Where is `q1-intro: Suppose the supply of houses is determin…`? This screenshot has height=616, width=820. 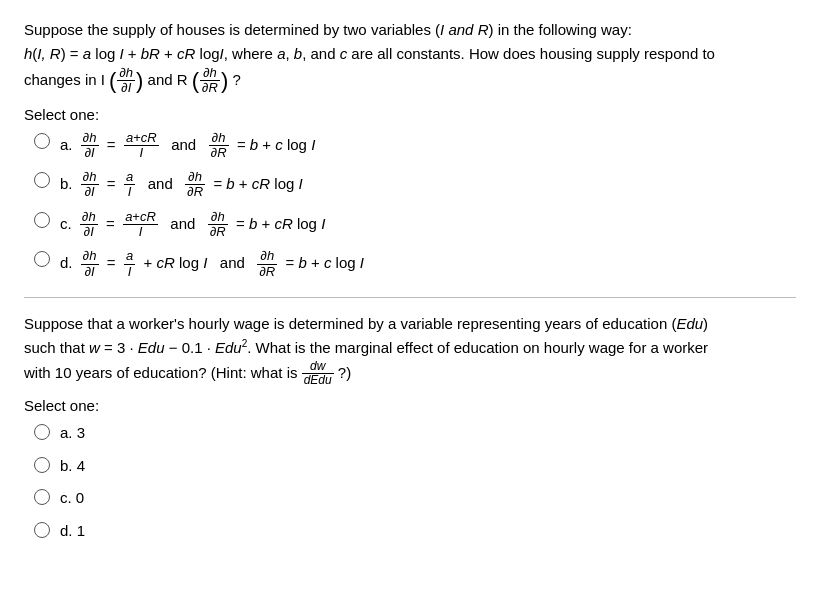
q1-intro: Suppose the supply of houses is determin… is located at coordinates (232, 30).